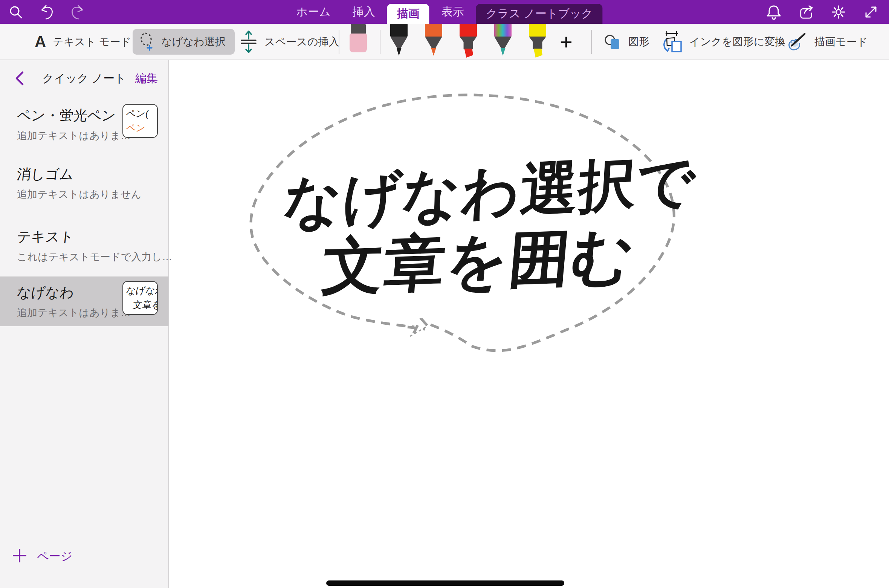  What do you see at coordinates (66, 194) in the screenshot?
I see `note-subtitle: 追加テキストはありません` at bounding box center [66, 194].